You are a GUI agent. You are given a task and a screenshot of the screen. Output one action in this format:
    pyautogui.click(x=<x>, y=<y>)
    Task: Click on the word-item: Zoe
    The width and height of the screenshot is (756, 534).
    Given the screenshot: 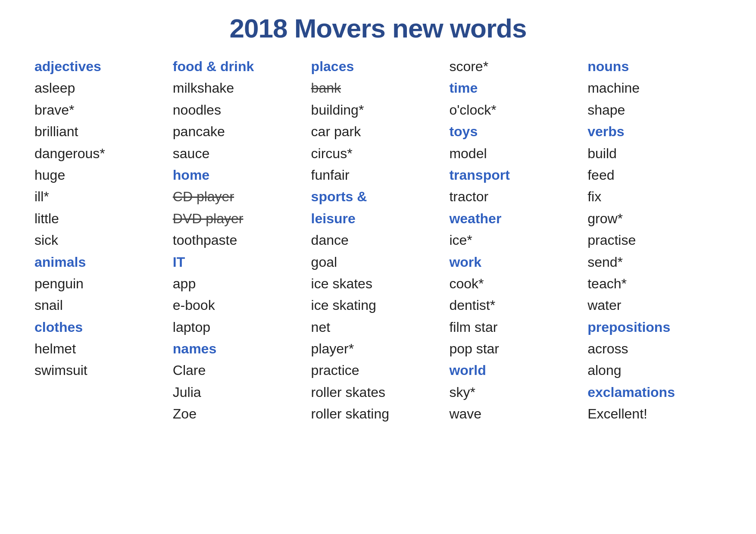 What is the action you would take?
    pyautogui.click(x=240, y=414)
    